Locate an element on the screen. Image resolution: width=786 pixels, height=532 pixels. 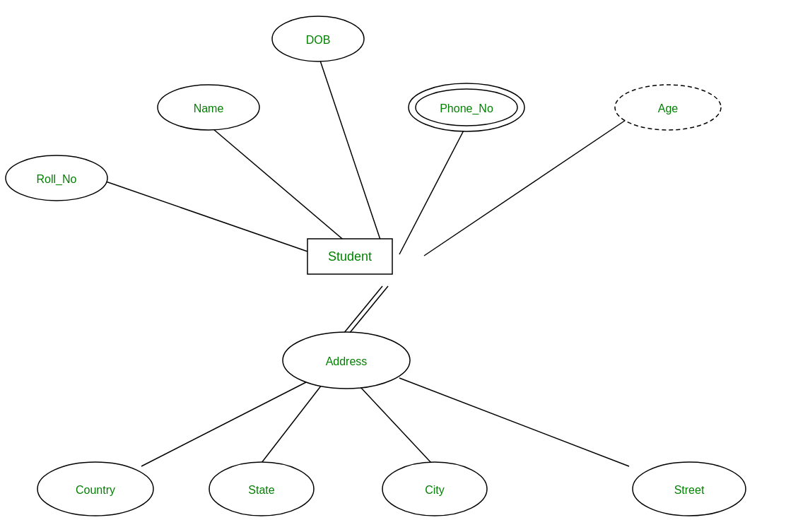
state-label: State is located at coordinates (262, 490).